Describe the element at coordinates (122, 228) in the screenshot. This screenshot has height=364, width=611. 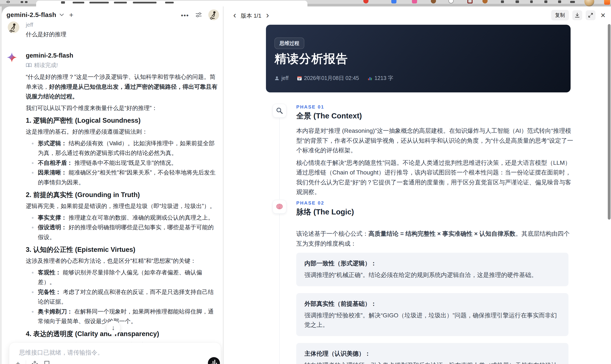
I see `bullet-list: 事实支撑：推理建立在可靠的数据、准确的观测或公认的真理之上。 假设透明：好的推理…` at that location.